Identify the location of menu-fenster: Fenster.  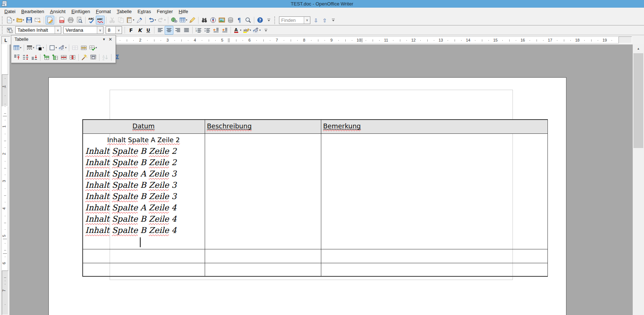
(165, 12).